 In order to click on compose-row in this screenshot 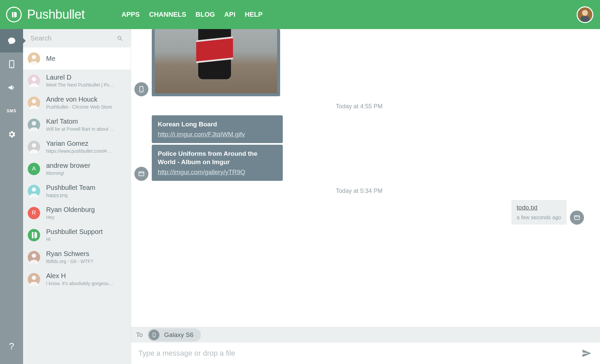, I will do `click(366, 353)`.